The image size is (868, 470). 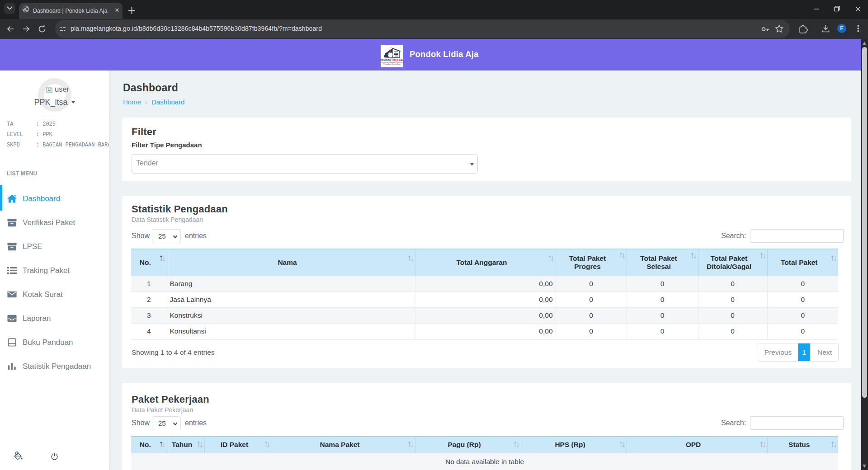 I want to click on svg-text: PONDOK LIDIA AJA, so click(x=392, y=60).